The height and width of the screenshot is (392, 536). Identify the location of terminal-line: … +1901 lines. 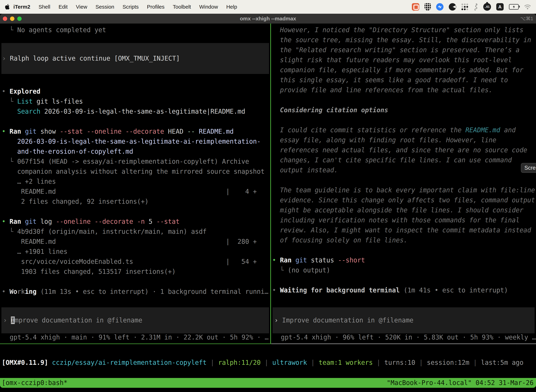
(136, 252).